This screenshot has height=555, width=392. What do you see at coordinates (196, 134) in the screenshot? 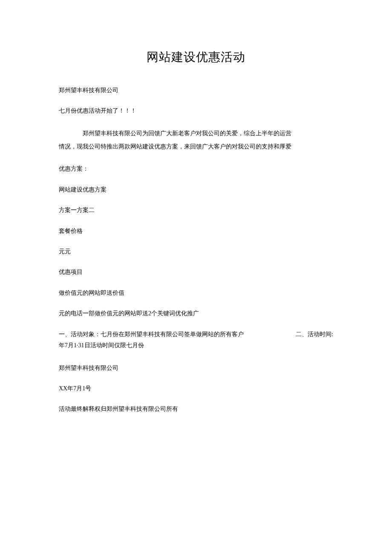
I see `intro-line-1: 郑州望丰科技有限公司为回馈广大新老客户对我公司的关爱，综合上半年的运营` at bounding box center [196, 134].